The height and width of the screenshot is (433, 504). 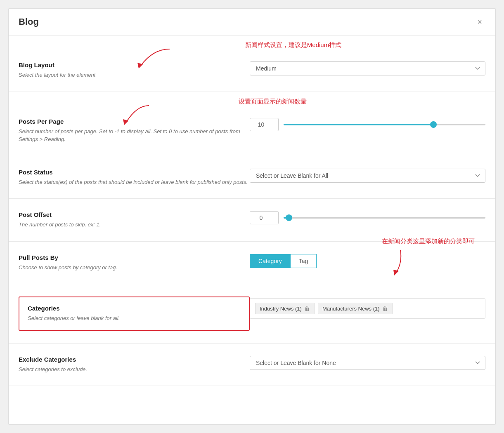 I want to click on pull-posts-section: 在新闻分类这里添加新的分类即可 Pull Posts By Choose to …, so click(x=252, y=263).